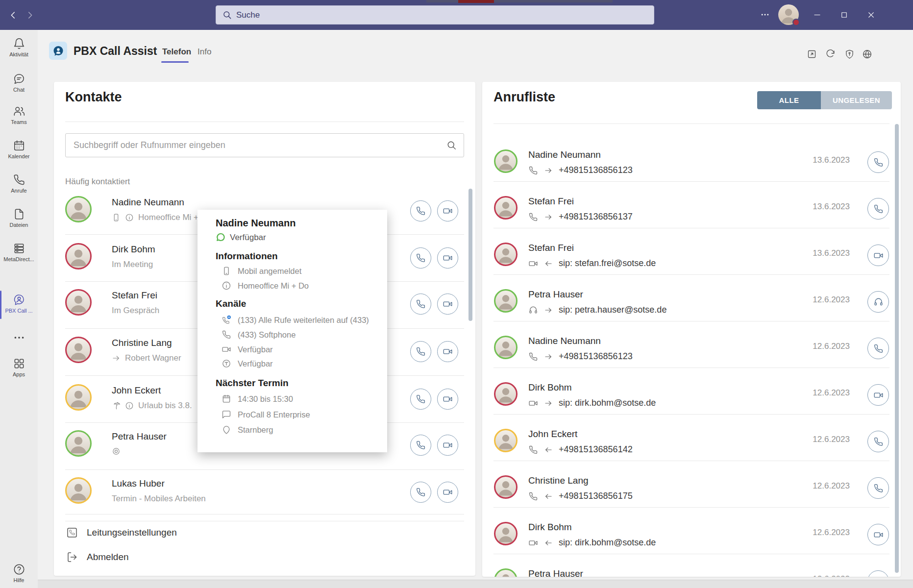  Describe the element at coordinates (19, 573) in the screenshot. I see `sidebar-item-hilfe: Hilfe` at that location.